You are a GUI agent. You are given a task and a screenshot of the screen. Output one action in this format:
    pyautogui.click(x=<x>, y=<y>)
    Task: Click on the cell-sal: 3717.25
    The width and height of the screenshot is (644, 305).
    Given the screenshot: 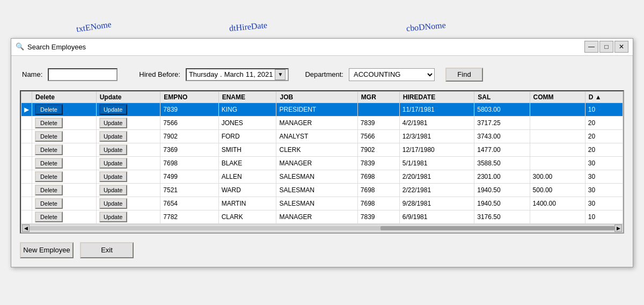 What is the action you would take?
    pyautogui.click(x=502, y=122)
    